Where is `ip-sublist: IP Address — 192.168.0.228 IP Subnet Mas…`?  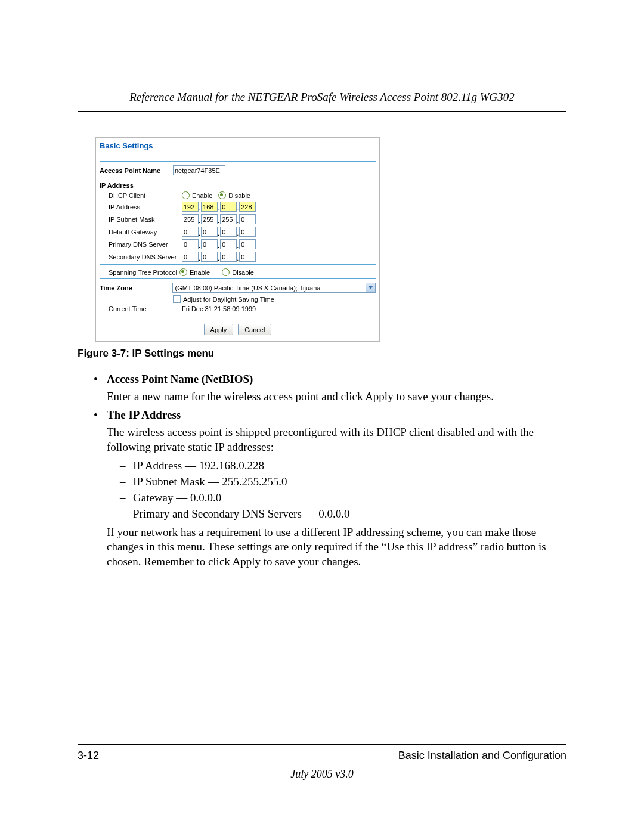
ip-sublist: IP Address — 192.168.0.228 IP Subnet Mas… is located at coordinates (336, 490).